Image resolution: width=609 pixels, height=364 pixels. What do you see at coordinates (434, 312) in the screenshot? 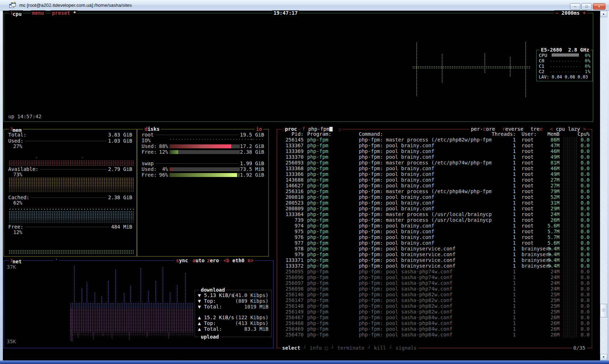
I see `table-row: 256149php-fpmphp-fpm: pool sasha-php82w.…` at bounding box center [434, 312].